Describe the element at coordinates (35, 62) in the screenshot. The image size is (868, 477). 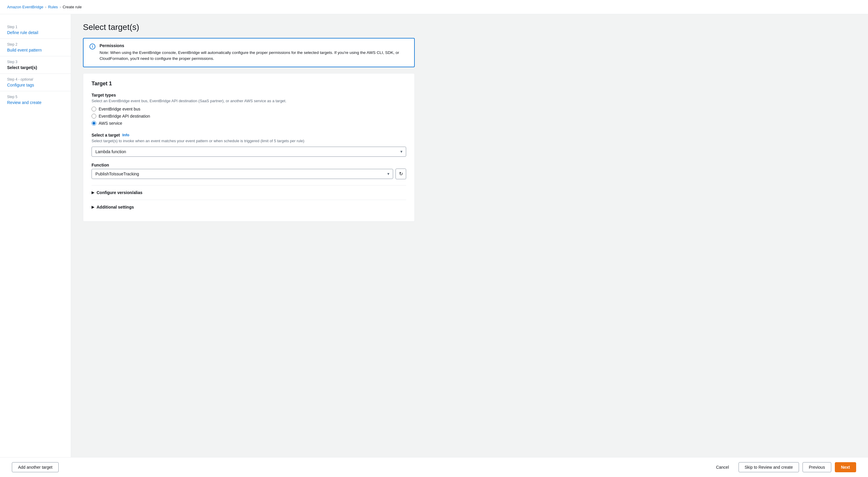
I see `step-3-label: Step 3` at that location.